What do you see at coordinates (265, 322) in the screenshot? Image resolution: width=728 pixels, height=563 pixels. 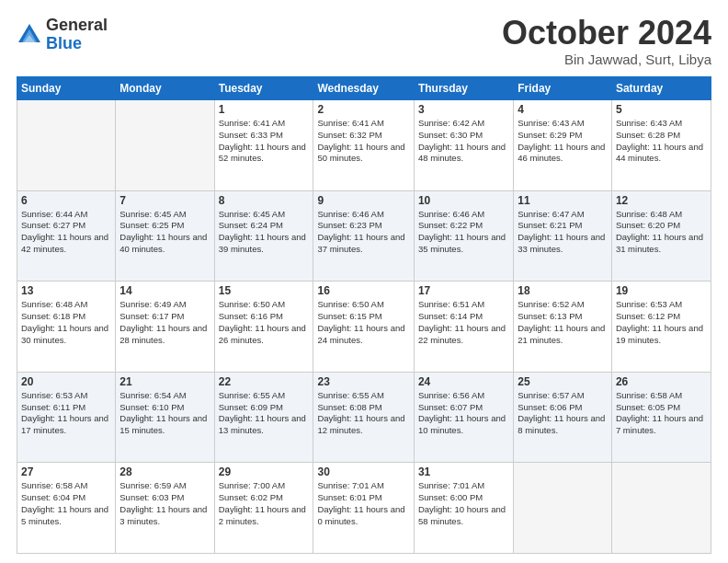 I see `day-info: Sunrise: 6:50 AM Sunset: 6:16 PM Dayligh…` at bounding box center [265, 322].